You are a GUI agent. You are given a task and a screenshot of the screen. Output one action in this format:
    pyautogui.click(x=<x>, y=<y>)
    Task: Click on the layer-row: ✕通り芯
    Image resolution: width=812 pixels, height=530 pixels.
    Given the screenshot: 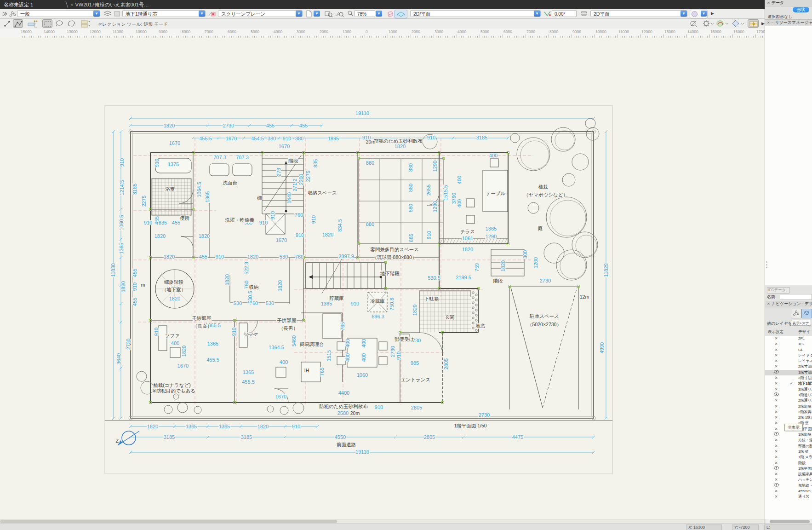 What is the action you would take?
    pyautogui.click(x=789, y=497)
    